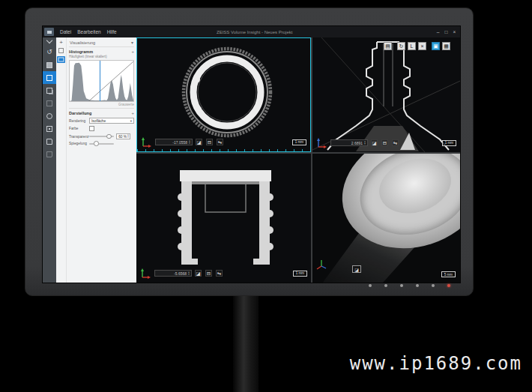 The image size is (532, 392). I want to click on collapse-chevron-icon, so click(49, 42).